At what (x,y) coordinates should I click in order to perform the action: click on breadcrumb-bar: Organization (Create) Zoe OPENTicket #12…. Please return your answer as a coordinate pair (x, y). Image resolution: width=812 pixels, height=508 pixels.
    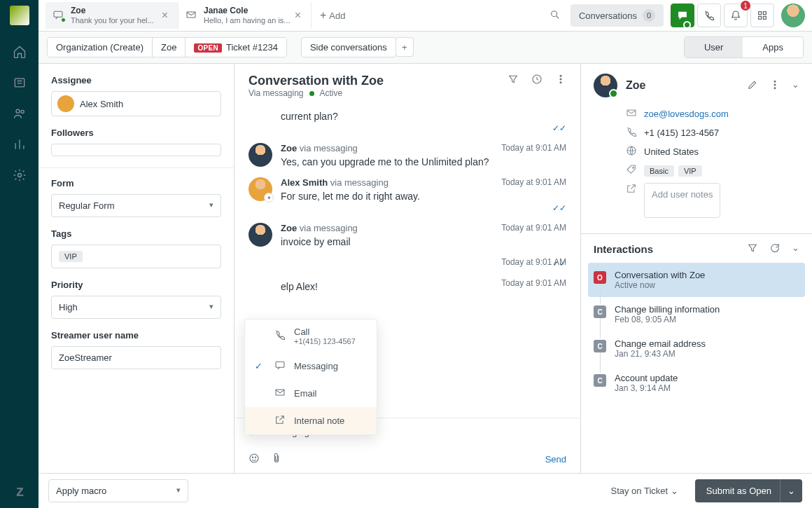
    Looking at the image, I should click on (426, 48).